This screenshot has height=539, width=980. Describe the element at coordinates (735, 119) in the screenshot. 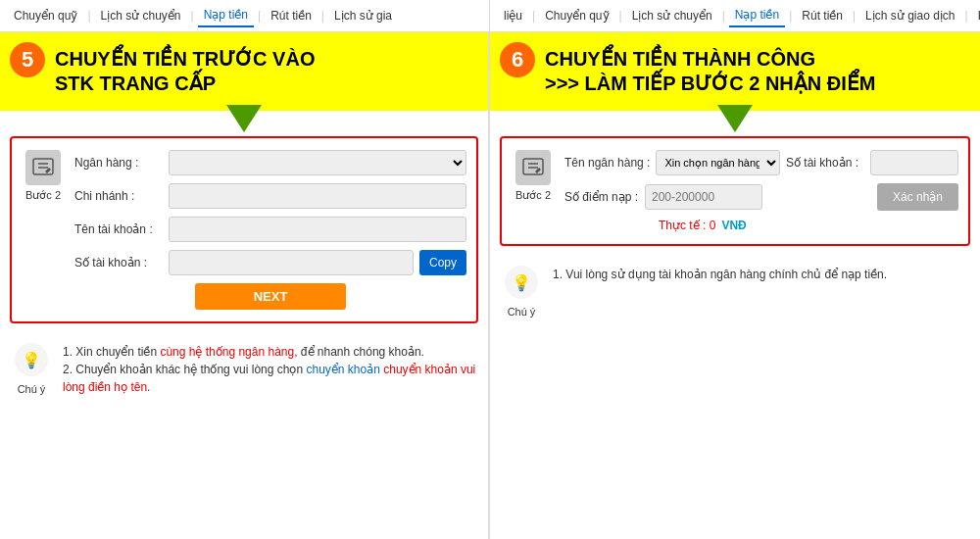

I see `right-arrow-down-icon` at that location.